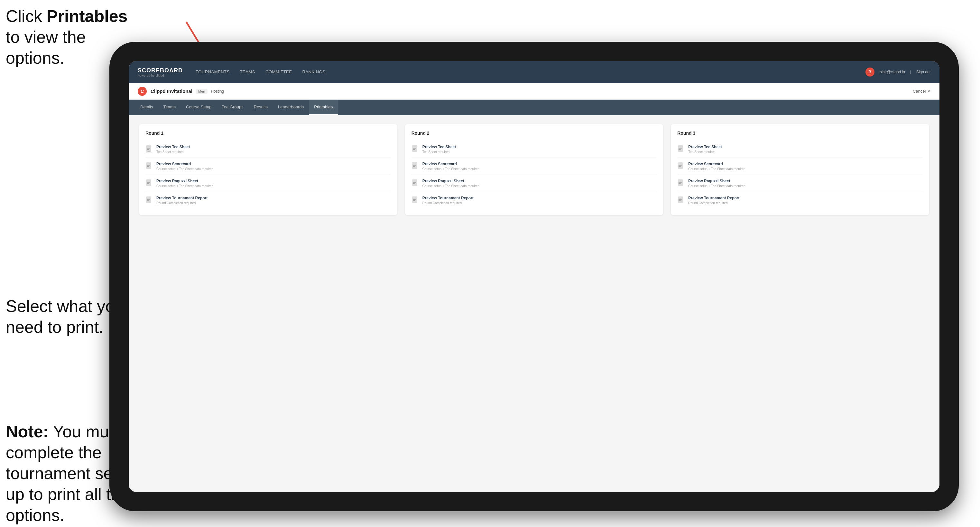  What do you see at coordinates (681, 184) in the screenshot?
I see `r3-raguzzi-icon` at bounding box center [681, 184].